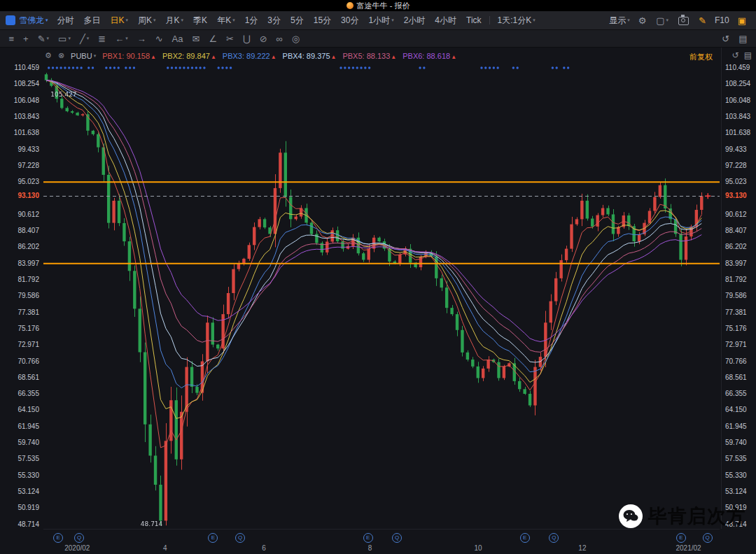 This screenshot has width=756, height=554. I want to click on tab-label: 分时, so click(66, 21).